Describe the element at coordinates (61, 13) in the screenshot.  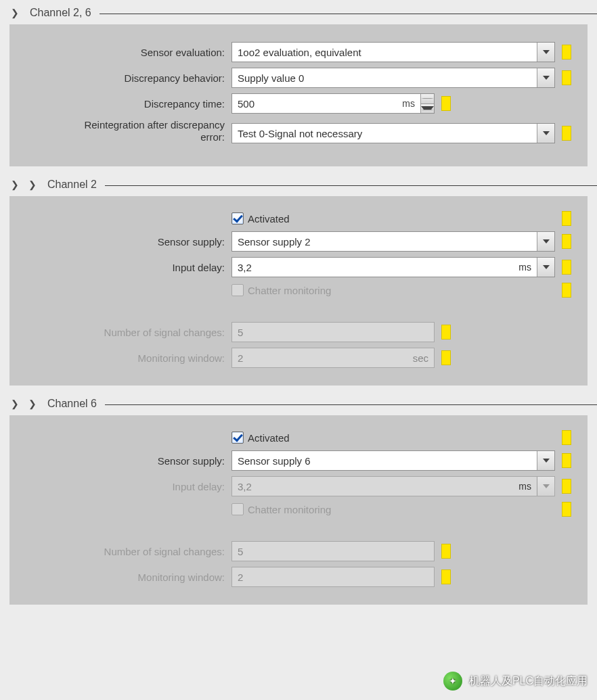
I see `section-title: Channel 2, 6` at that location.